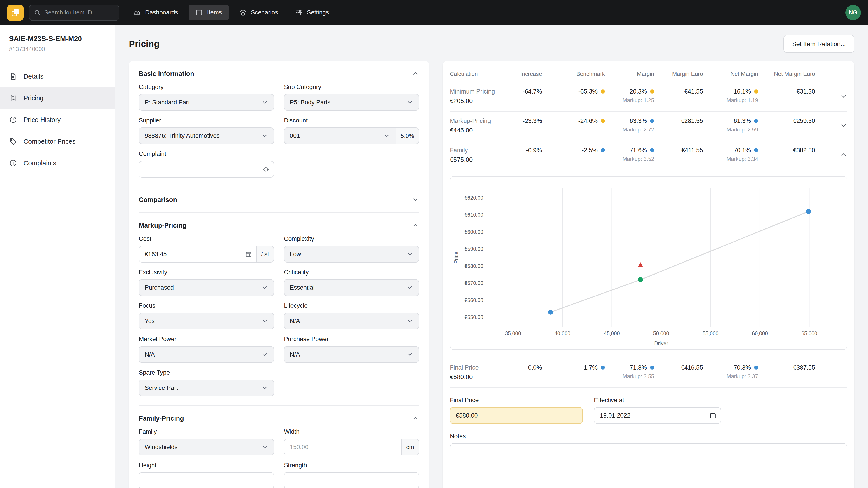 The image size is (868, 488). I want to click on strength-input, so click(352, 480).